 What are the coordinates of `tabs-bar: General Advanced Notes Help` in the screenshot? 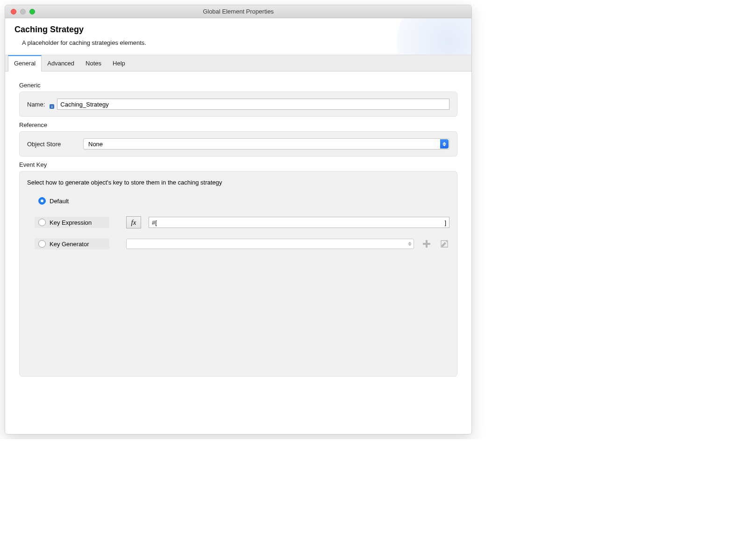 It's located at (238, 64).